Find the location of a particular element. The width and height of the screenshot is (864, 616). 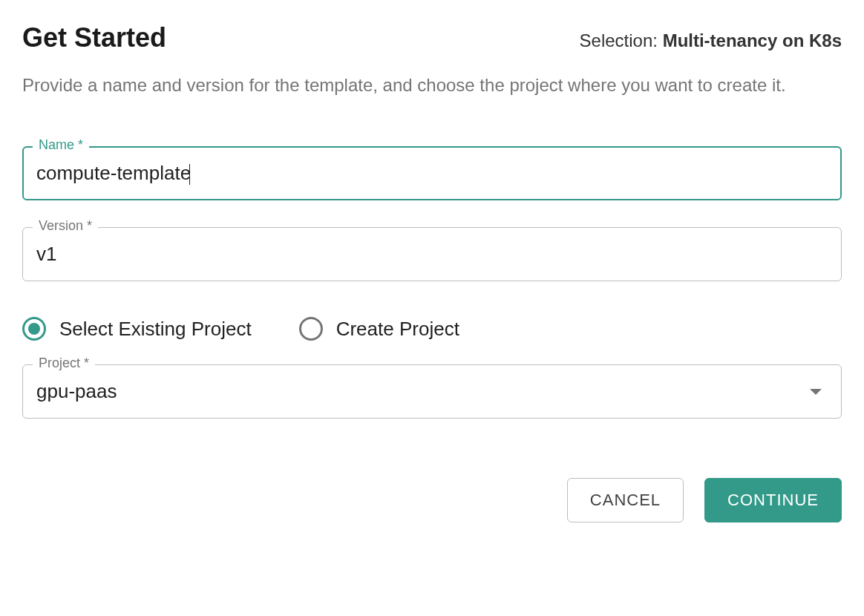

version-label: Version * is located at coordinates (65, 226).